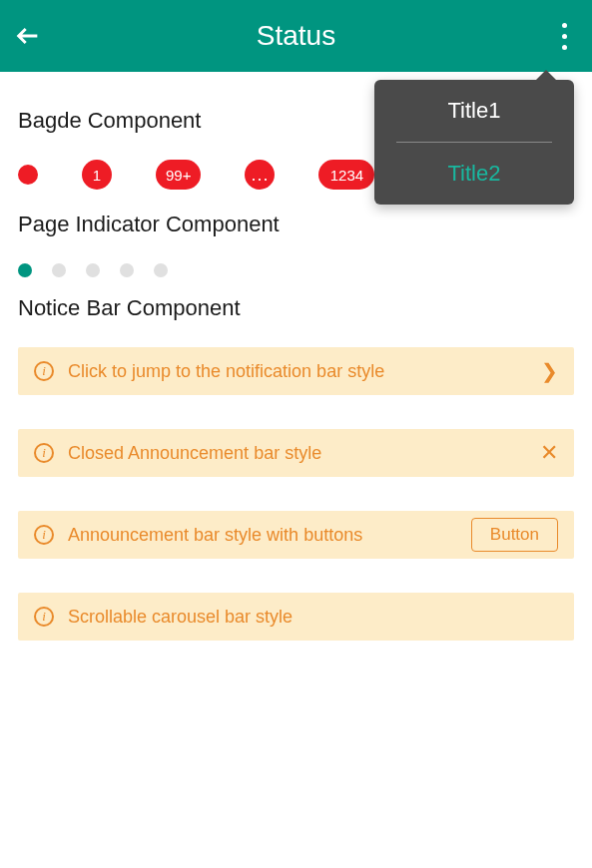  I want to click on more-vertical-icon, so click(565, 36).